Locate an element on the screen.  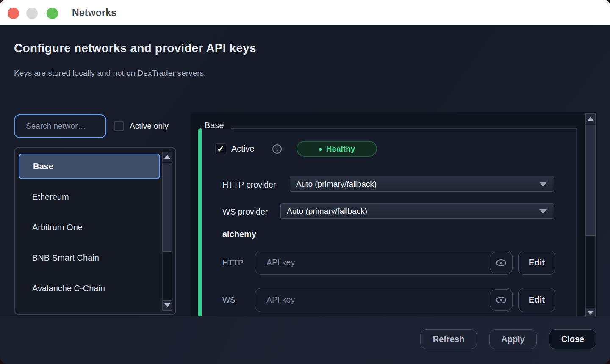
network-item-label: Base is located at coordinates (43, 167).